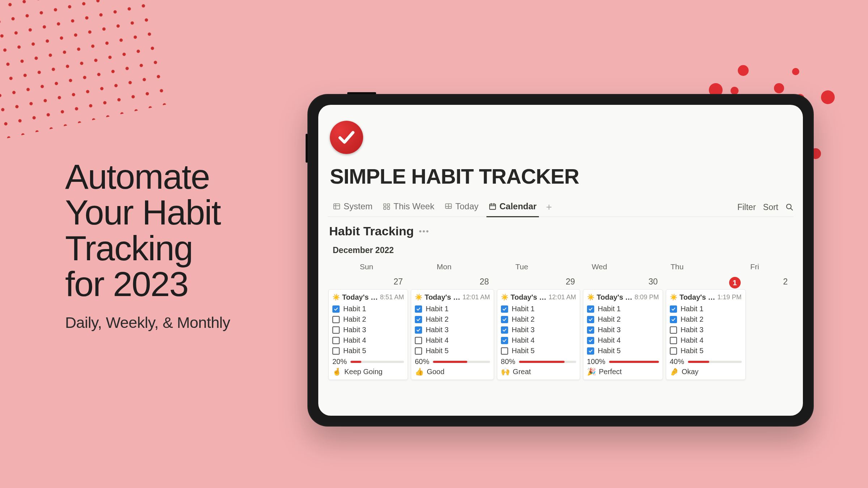 The width and height of the screenshot is (868, 488). I want to click on calendar-body: 27 ☀️ Today's … 8:51 AM Habit 1 Habit 2 …, so click(561, 328).